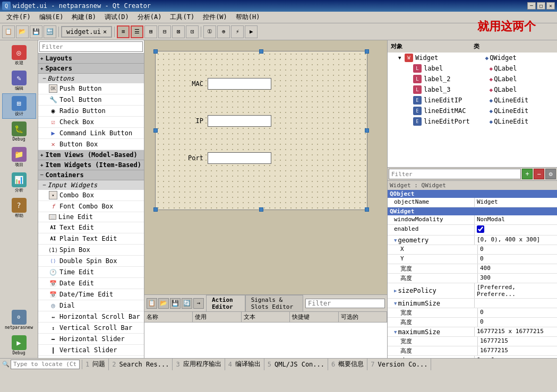 The width and height of the screenshot is (557, 392). Describe the element at coordinates (215, 17) in the screenshot. I see `menu-widgets: 控件(W)` at that location.